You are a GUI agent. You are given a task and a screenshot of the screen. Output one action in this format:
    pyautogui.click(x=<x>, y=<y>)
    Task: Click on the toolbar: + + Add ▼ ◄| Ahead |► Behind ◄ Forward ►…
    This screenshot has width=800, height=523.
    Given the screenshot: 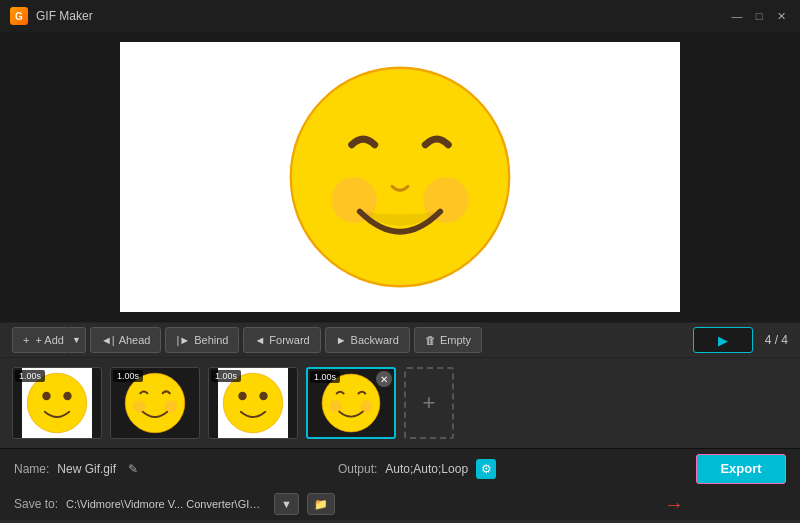 What is the action you would take?
    pyautogui.click(x=400, y=340)
    